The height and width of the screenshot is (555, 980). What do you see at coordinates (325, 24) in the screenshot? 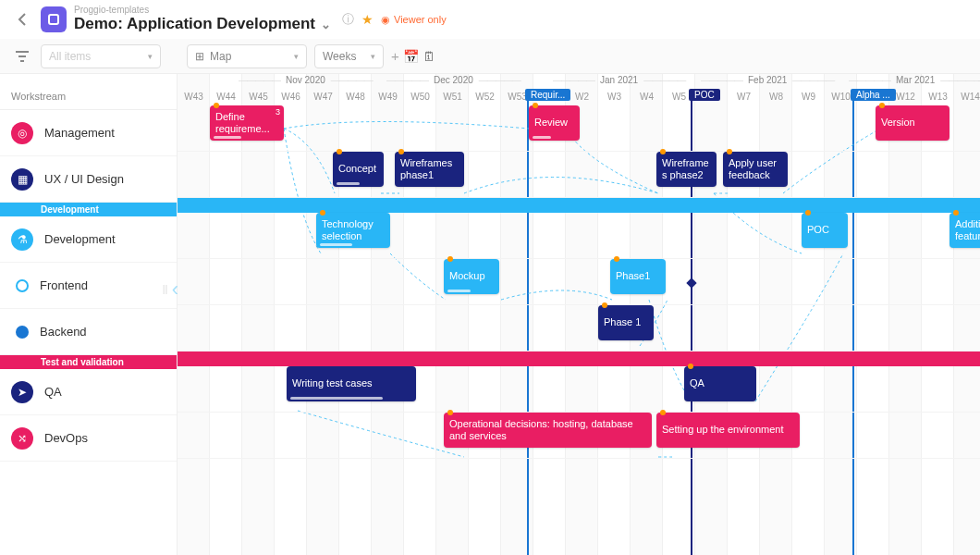
I see `chevron-down-icon: ⌄` at bounding box center [325, 24].